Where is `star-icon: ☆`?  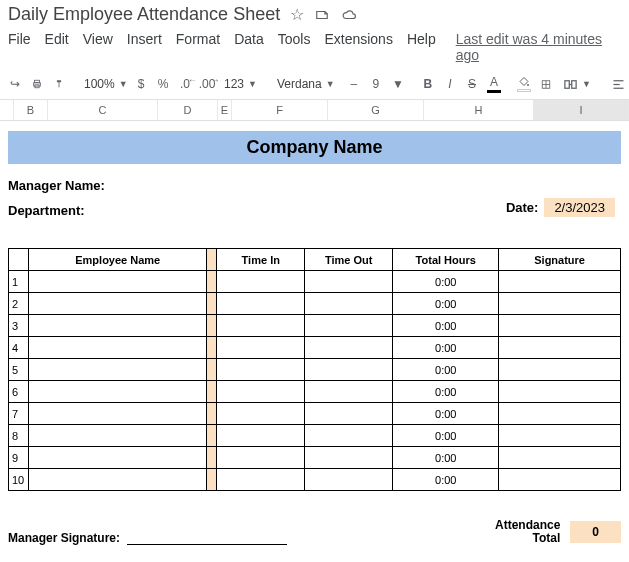 star-icon: ☆ is located at coordinates (297, 14).